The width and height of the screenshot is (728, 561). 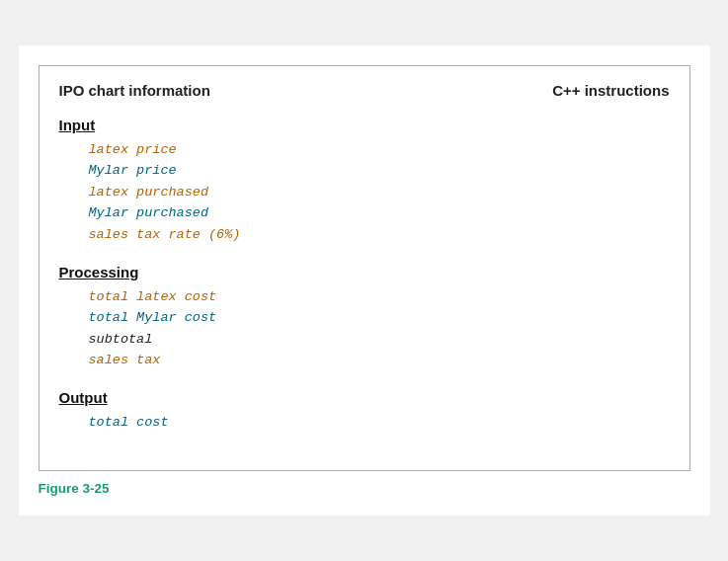 What do you see at coordinates (379, 318) in the screenshot?
I see `list-item: total Mylar cost` at bounding box center [379, 318].